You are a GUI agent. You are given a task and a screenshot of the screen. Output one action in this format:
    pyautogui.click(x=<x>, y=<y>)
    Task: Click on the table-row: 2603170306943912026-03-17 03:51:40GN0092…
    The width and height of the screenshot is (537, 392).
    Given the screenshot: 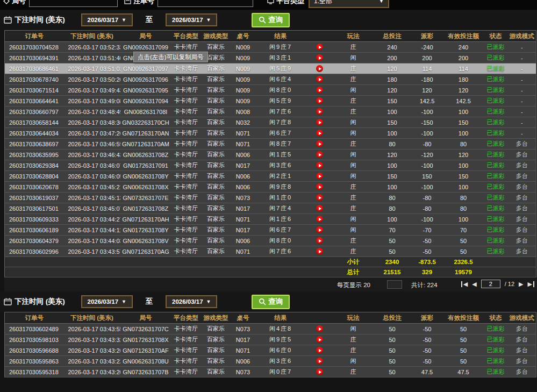 What is the action you would take?
    pyautogui.click(x=271, y=58)
    